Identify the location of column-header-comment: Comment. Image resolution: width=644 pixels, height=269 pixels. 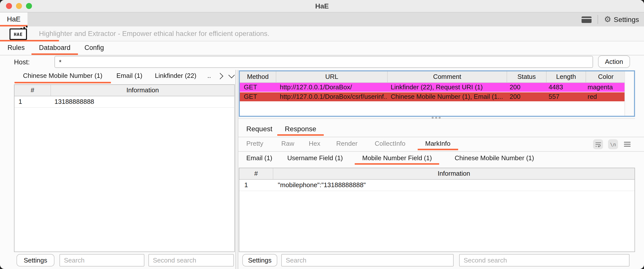
(448, 77).